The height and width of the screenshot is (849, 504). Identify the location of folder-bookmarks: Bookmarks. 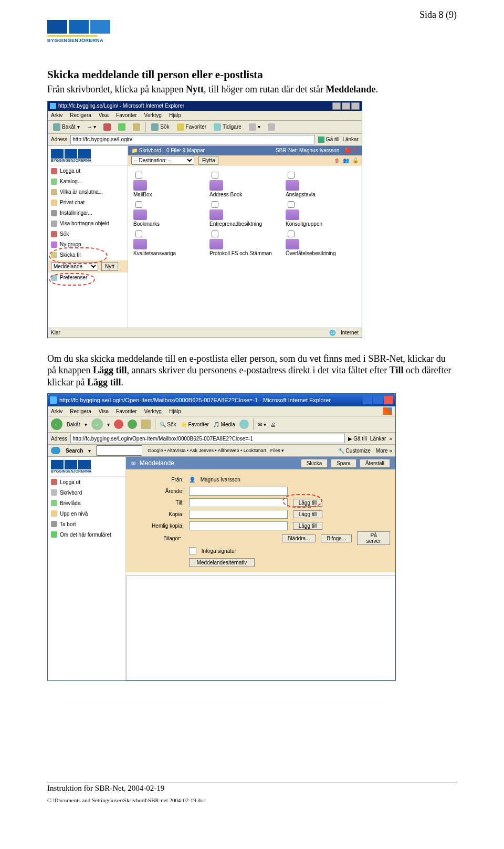
(169, 213).